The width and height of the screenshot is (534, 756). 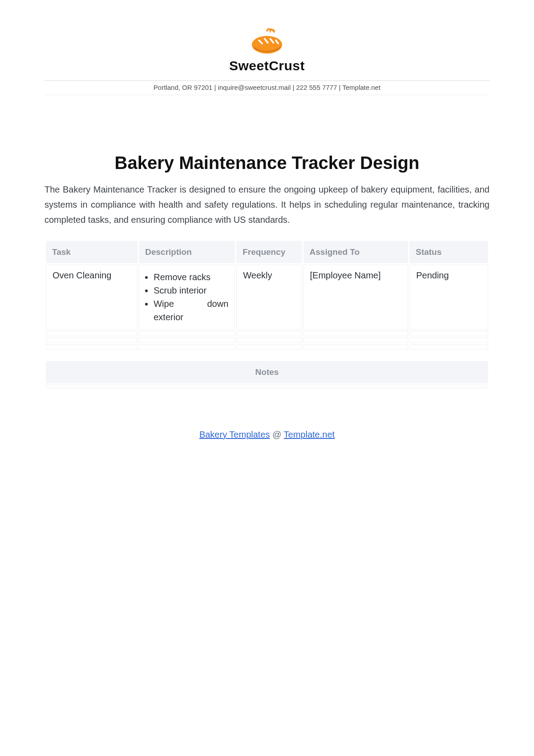 I want to click on table-header-row: Task Description Frequency Assigned To S…, so click(x=267, y=252).